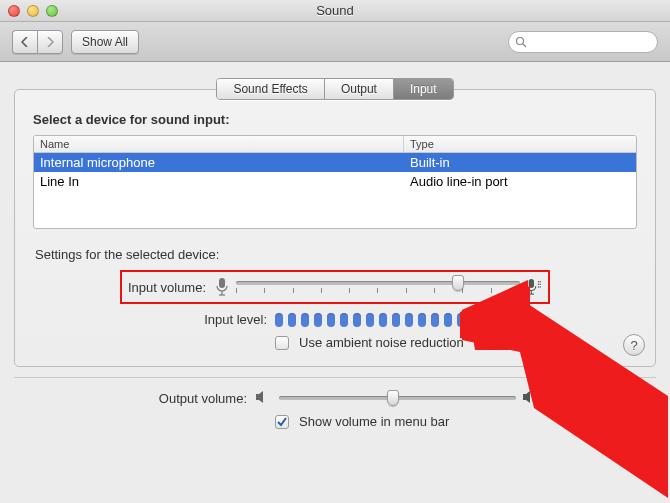 This screenshot has width=670, height=503. I want to click on chevron-right-icon, so click(50, 42).